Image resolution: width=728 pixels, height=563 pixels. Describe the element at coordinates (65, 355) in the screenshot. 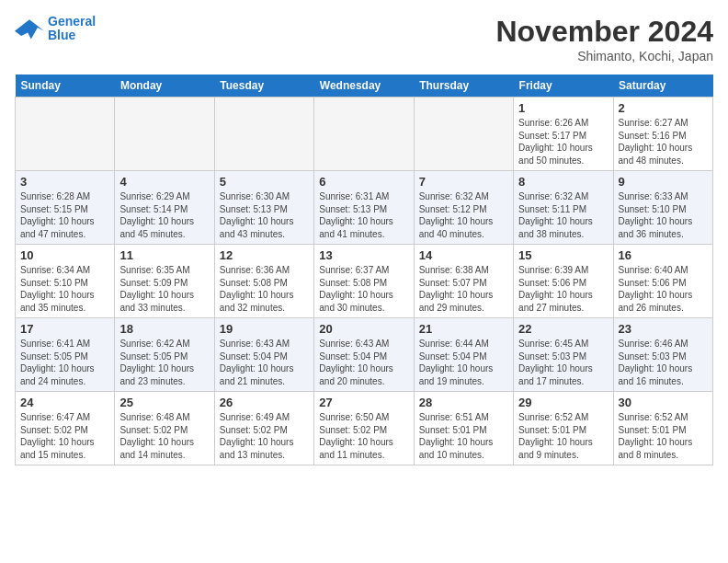

I see `calendar-cell: 17Sunrise: 6:41 AM Sunset: 5:05 PM Dayli…` at that location.